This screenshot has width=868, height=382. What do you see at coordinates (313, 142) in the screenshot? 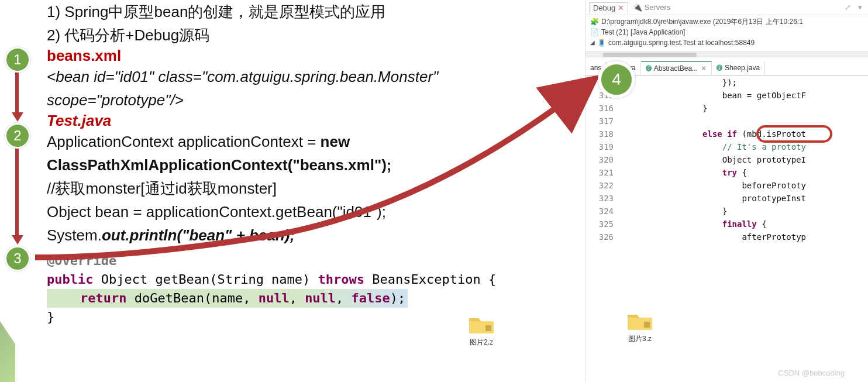
I see `test-line-1: ApplicationContext applicationContext = …` at bounding box center [313, 142].